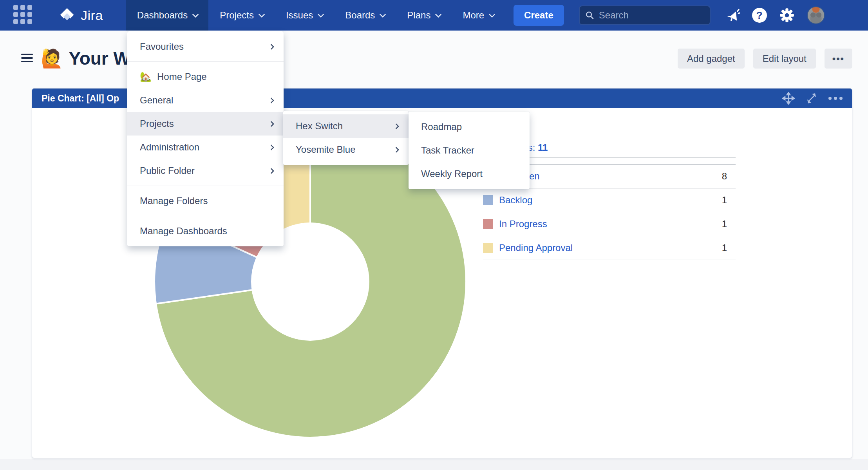 Image resolution: width=868 pixels, height=470 pixels. Describe the element at coordinates (52, 58) in the screenshot. I see `page-title-emoji: 🙋` at that location.